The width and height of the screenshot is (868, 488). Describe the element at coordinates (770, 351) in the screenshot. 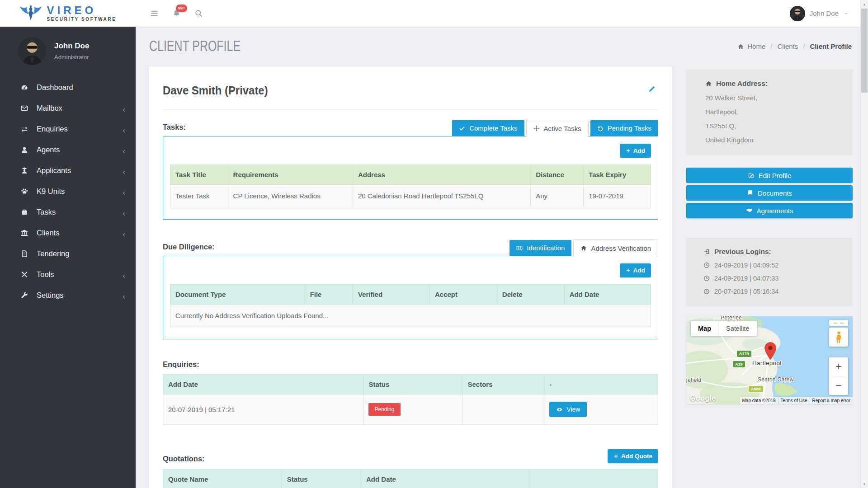

I see `map-marker-icon` at that location.